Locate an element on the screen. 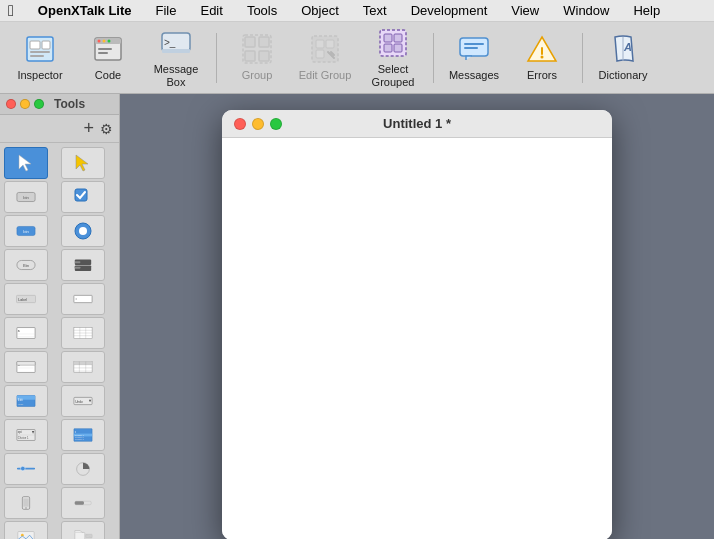 The image size is (714, 539). window-minimize-button is located at coordinates (258, 124).